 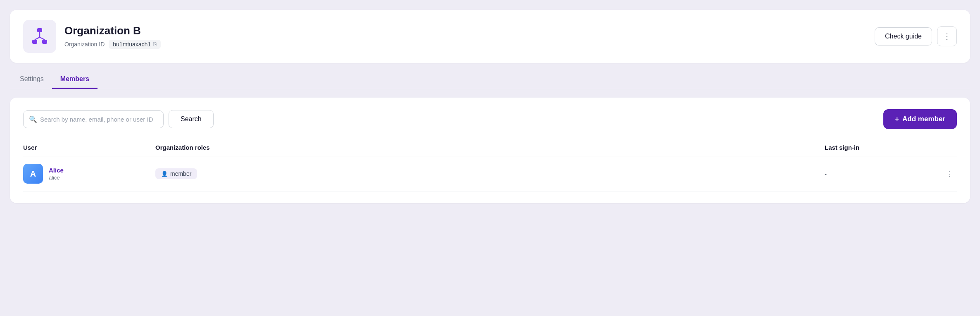 I want to click on user-name: Alice, so click(x=56, y=170).